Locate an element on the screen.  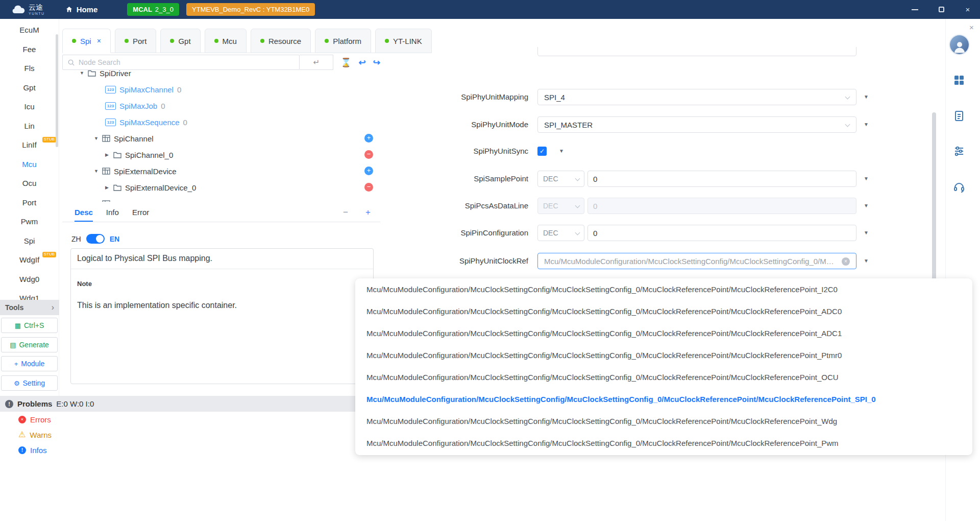
add-module-button: + Module is located at coordinates (30, 364).